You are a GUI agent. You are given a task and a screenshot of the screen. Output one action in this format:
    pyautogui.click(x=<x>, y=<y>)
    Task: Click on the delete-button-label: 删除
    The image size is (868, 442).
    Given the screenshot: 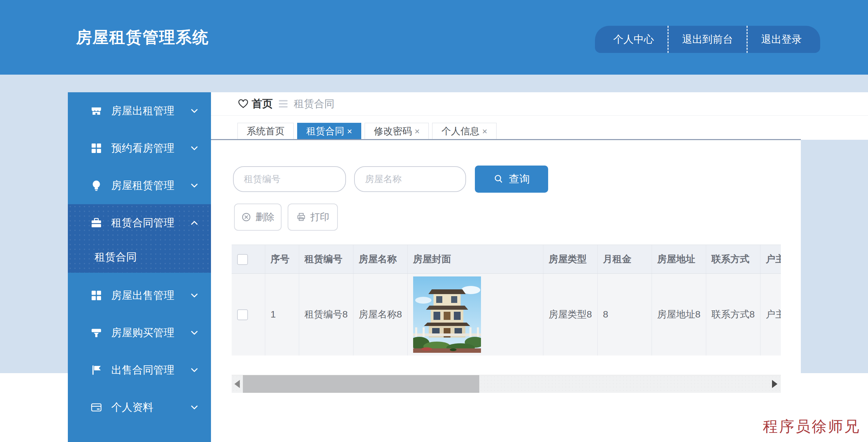 What is the action you would take?
    pyautogui.click(x=265, y=217)
    